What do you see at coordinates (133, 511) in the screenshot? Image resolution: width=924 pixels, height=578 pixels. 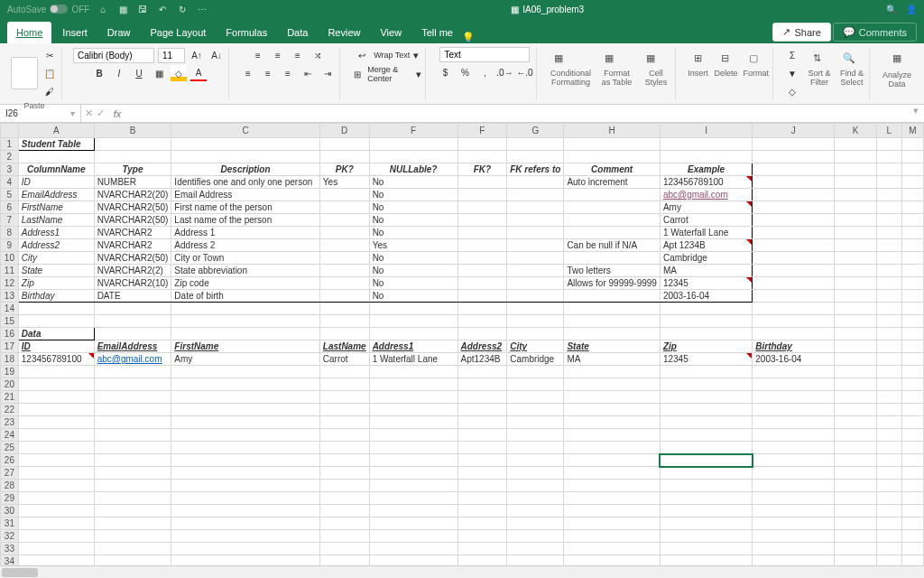 I see `cell-B30` at bounding box center [133, 511].